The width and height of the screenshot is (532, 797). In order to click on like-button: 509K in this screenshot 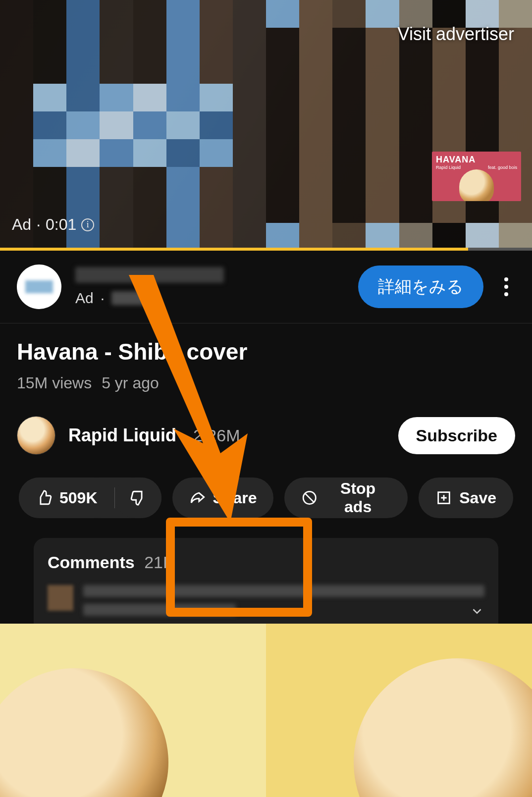, I will do `click(66, 498)`.